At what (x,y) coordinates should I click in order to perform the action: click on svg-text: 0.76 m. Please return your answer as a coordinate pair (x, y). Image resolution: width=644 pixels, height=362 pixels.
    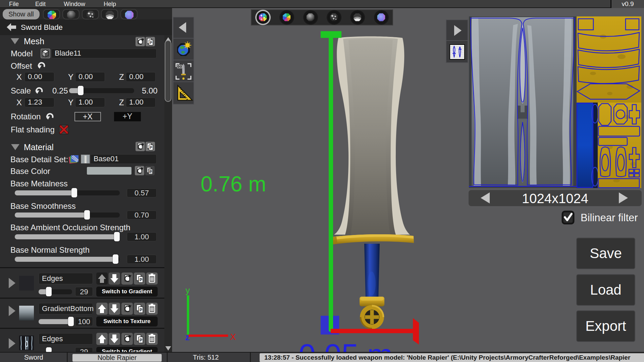
    Looking at the image, I should click on (233, 184).